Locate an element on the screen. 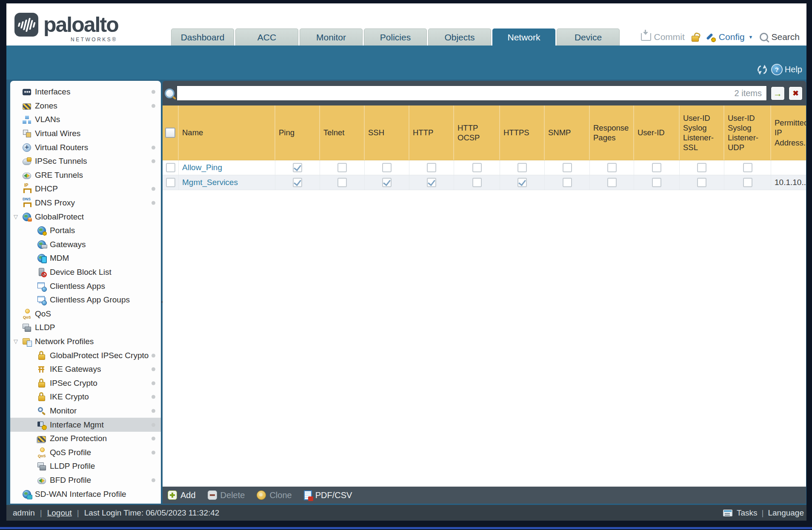 Image resolution: width=812 pixels, height=530 pixels. sidebar-item-qos-profile: QoS Profile is located at coordinates (86, 453).